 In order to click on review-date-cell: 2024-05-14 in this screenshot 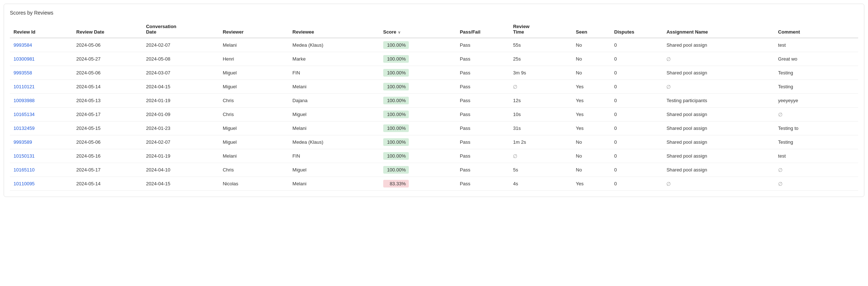, I will do `click(107, 184)`.